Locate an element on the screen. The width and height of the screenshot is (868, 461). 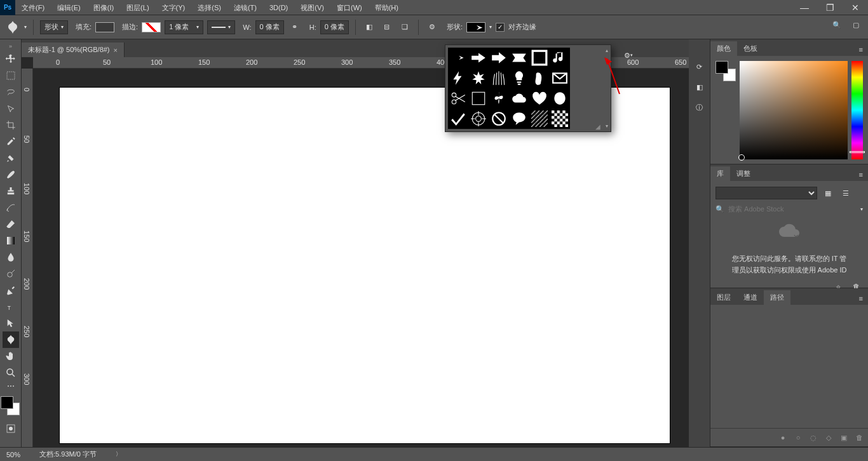
tab-close-icon: × is located at coordinates (116, 50).